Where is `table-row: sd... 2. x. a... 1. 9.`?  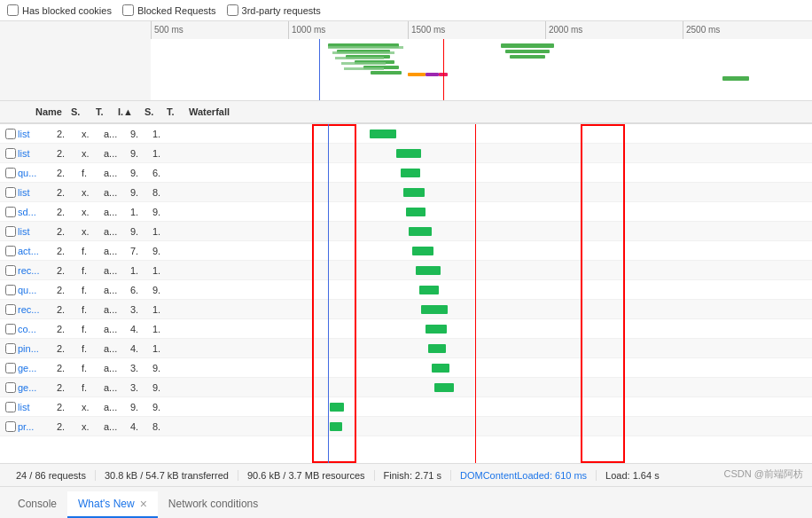 table-row: sd... 2. x. a... 1. 9. is located at coordinates (406, 212).